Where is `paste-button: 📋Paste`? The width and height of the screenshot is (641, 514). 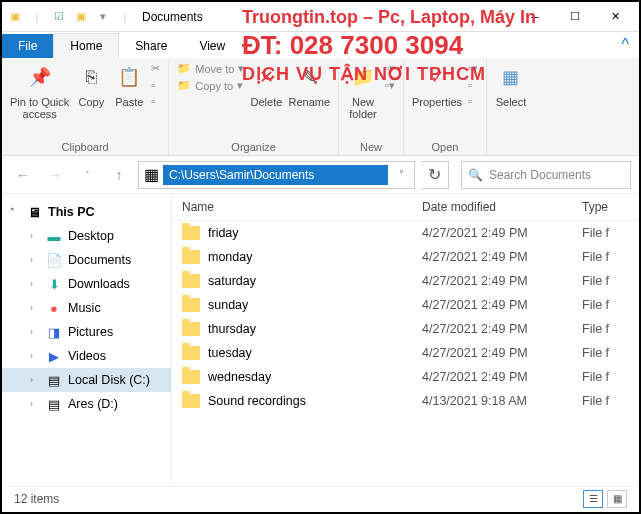
paste-button: 📋Paste is located at coordinates (129, 85).